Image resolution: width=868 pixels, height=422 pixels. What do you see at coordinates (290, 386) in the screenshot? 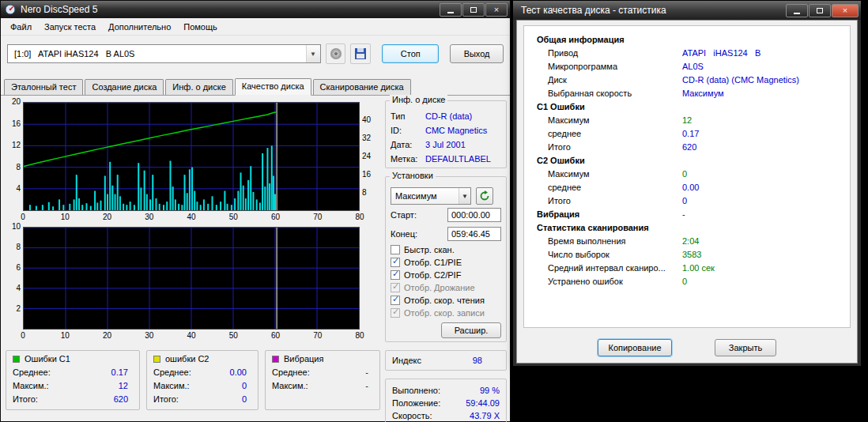
I see `vibration-max-label: Максим.:` at bounding box center [290, 386].